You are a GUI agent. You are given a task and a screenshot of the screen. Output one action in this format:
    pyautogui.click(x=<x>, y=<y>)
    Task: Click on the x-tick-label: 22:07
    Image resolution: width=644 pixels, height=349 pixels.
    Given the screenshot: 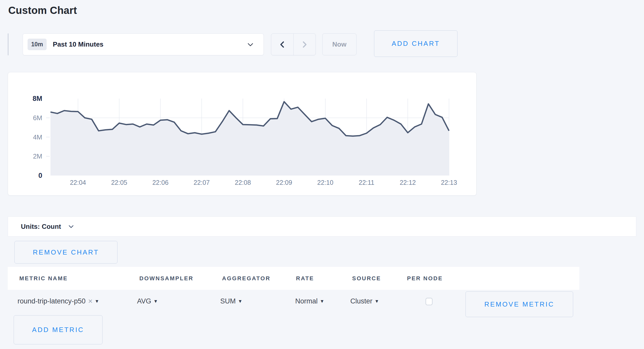 What is the action you would take?
    pyautogui.click(x=202, y=182)
    